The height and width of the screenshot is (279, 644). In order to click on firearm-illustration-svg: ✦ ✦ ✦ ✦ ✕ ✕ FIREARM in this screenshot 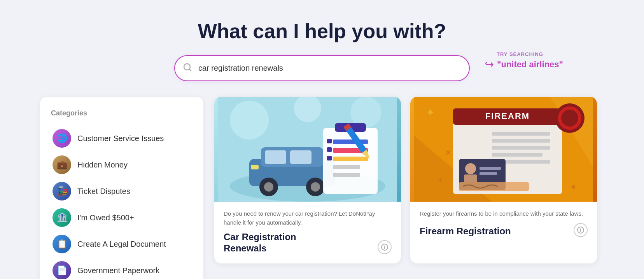, I will do `click(504, 149)`.